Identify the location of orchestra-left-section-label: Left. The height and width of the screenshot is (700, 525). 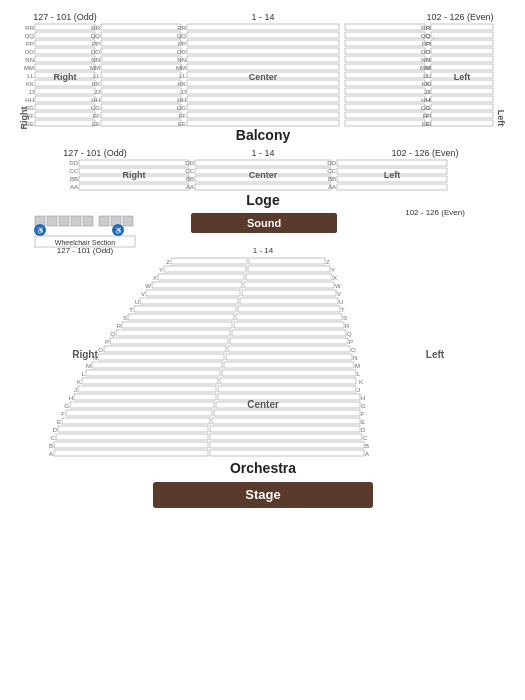
(436, 354).